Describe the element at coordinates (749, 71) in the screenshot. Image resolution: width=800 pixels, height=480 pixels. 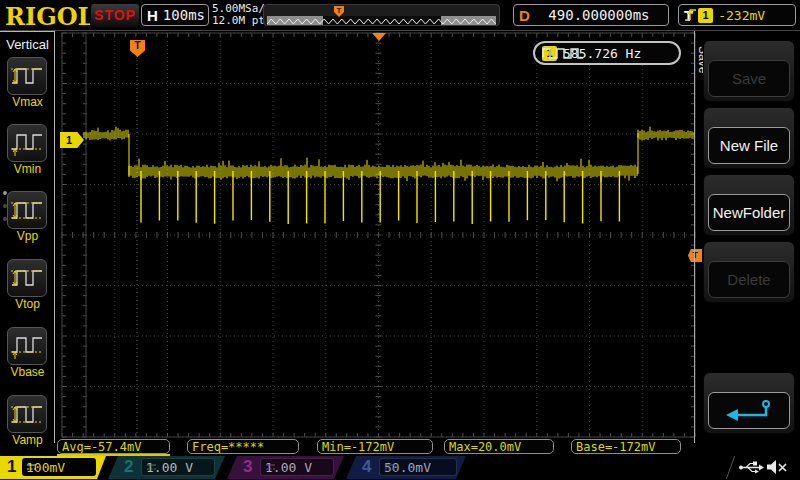
I see `menu-save-button: Save` at that location.